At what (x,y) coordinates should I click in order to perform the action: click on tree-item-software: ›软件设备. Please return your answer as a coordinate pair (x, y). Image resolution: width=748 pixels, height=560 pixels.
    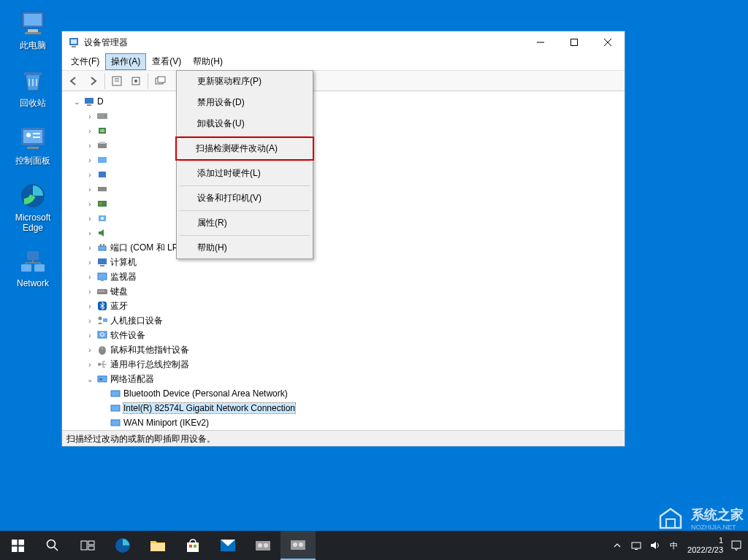
    Looking at the image, I should click on (343, 335).